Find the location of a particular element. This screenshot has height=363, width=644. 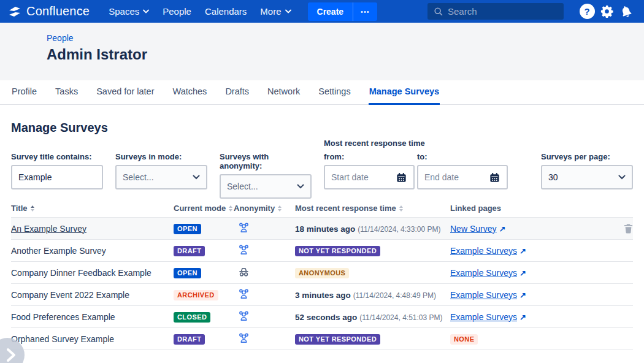

trash-icon is located at coordinates (628, 228).